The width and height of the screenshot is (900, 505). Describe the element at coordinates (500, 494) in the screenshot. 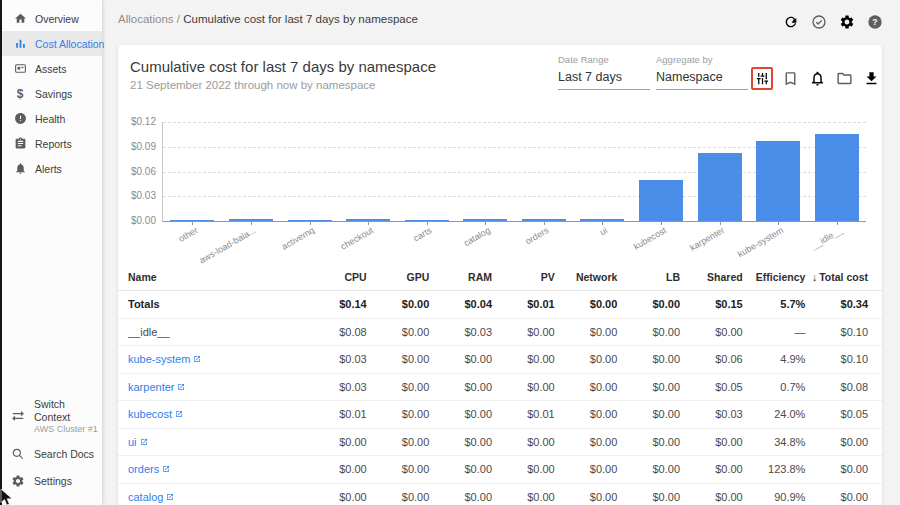

I see `table-row-catalog: catalog$0.00$0.00$0.00$0.00$0.00$0.00$0.…` at that location.